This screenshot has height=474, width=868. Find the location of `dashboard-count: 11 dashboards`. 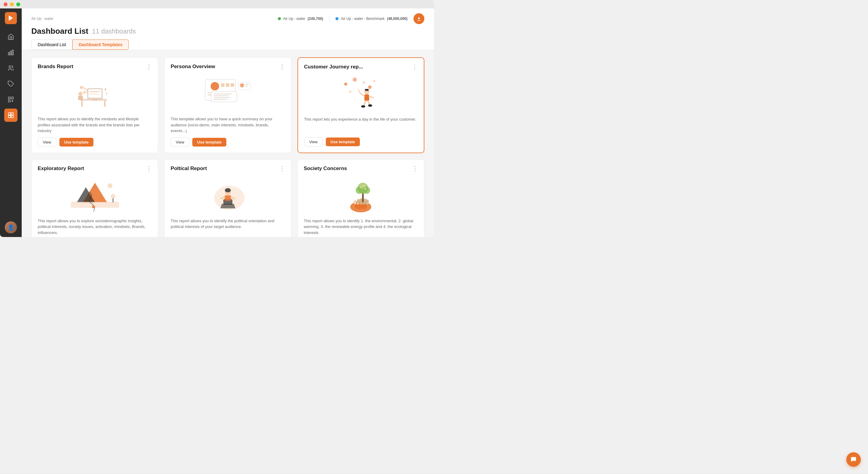

dashboard-count: 11 dashboards is located at coordinates (114, 31).